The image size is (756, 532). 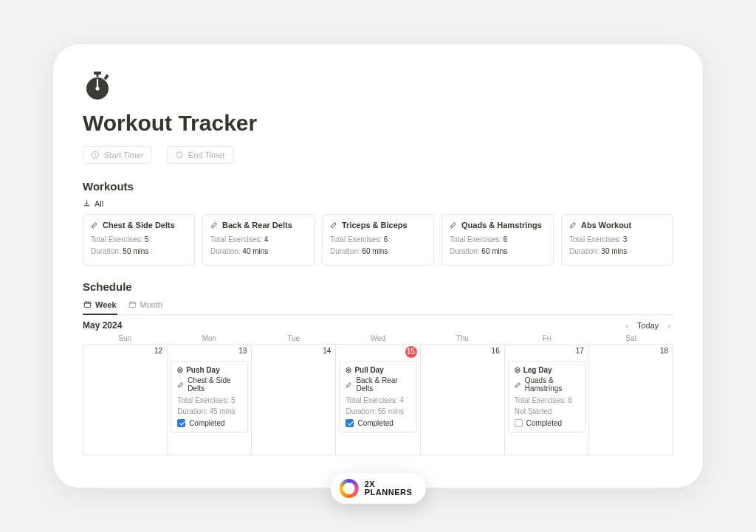 I want to click on event-workout: Chest & Side Delts, so click(x=214, y=384).